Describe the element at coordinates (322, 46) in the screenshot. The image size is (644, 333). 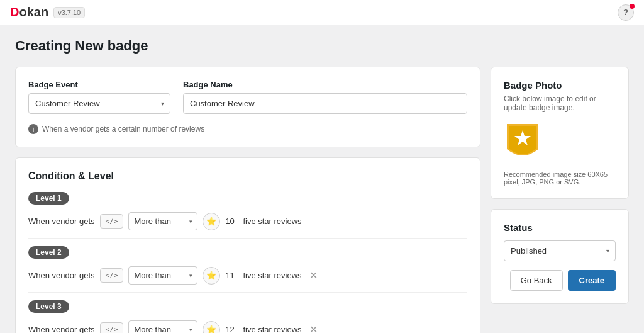
I see `page-title: Creating New badge` at that location.